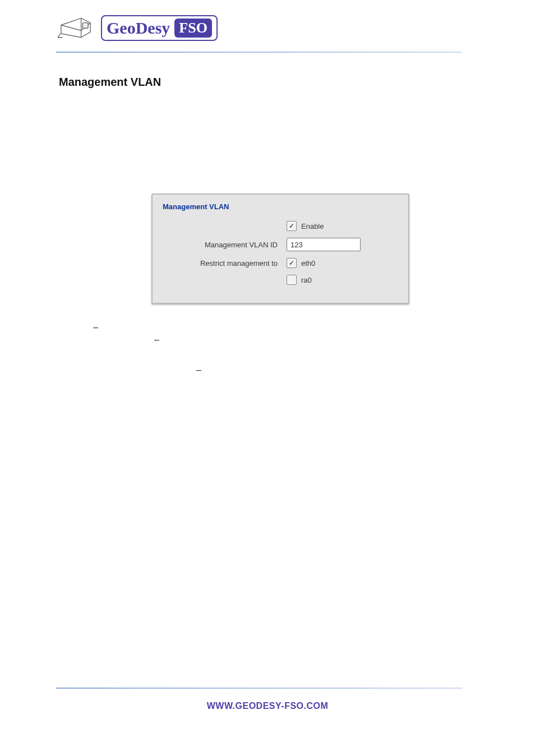 The image size is (535, 756). What do you see at coordinates (110, 82) in the screenshot?
I see `section-title: Management VLAN` at bounding box center [110, 82].